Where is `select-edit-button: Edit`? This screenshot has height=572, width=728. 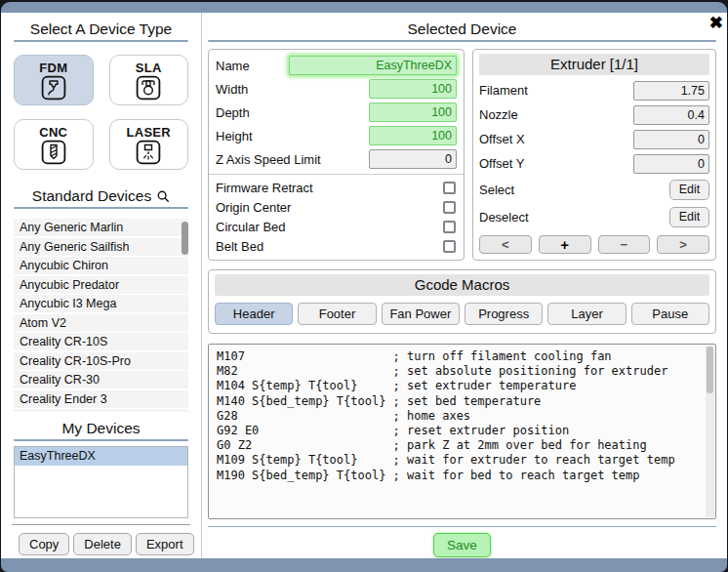
select-edit-button: Edit is located at coordinates (689, 189).